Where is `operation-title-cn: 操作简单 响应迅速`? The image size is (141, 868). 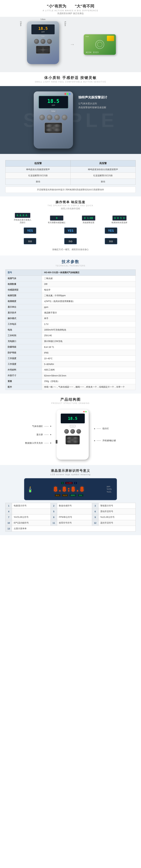 operation-title-cn: 操作简单 响应迅速 is located at coordinates (71, 202).